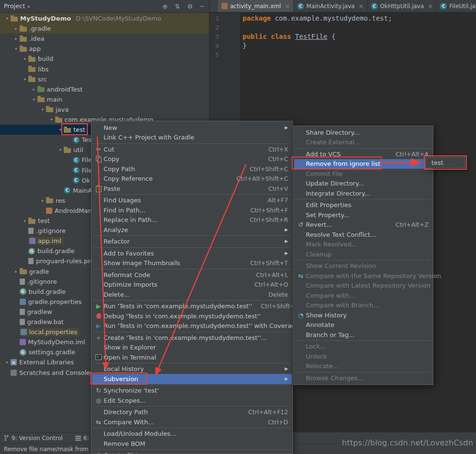 This screenshot has height=454, width=476. Describe the element at coordinates (104, 6) in the screenshot. I see `project-panel-header: Project ▾ ⊕⇅⚙─` at that location.